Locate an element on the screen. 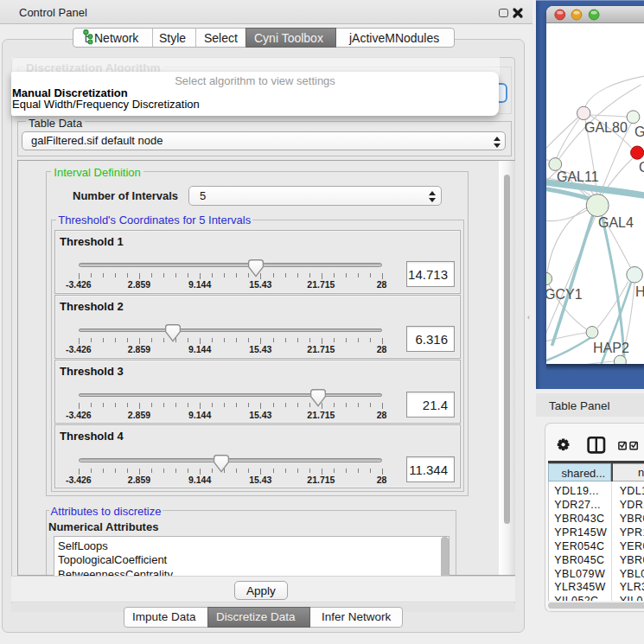  svg-text: GA is located at coordinates (640, 131).